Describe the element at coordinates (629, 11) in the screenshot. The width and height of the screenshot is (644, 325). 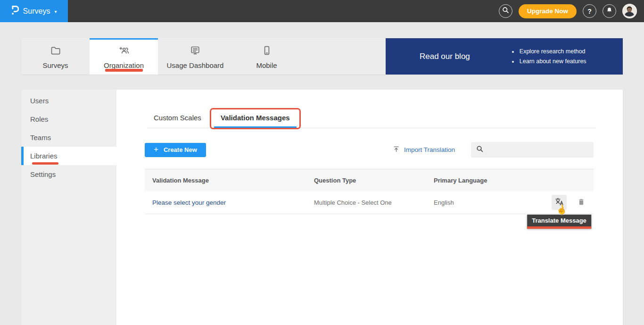
I see `avatar-photo` at that location.